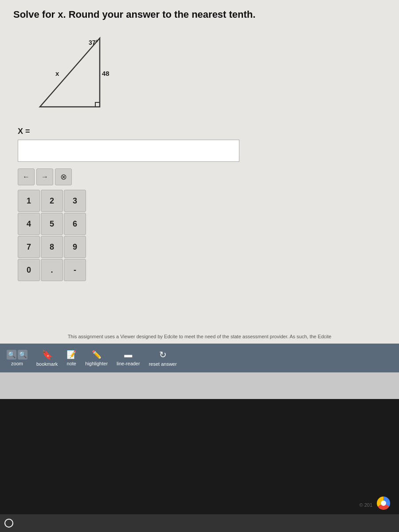 This screenshot has height=532, width=399. I want to click on note-icon: 📝, so click(71, 355).